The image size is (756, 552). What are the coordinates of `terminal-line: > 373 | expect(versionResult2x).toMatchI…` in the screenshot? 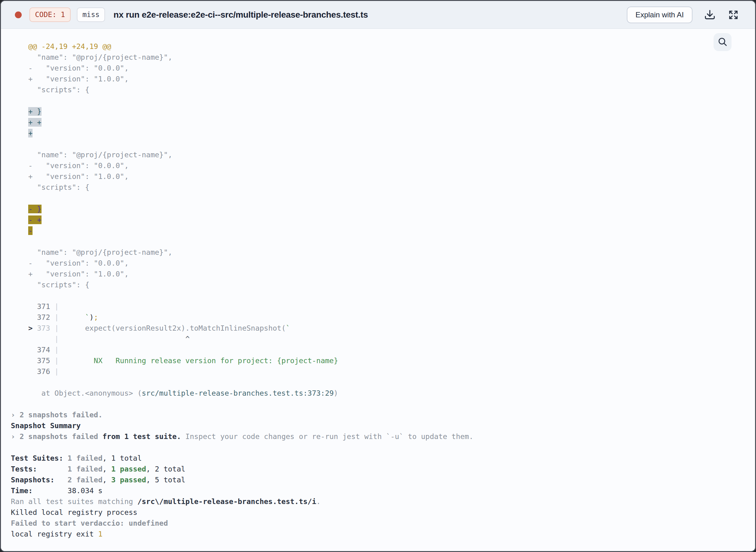 It's located at (383, 328).